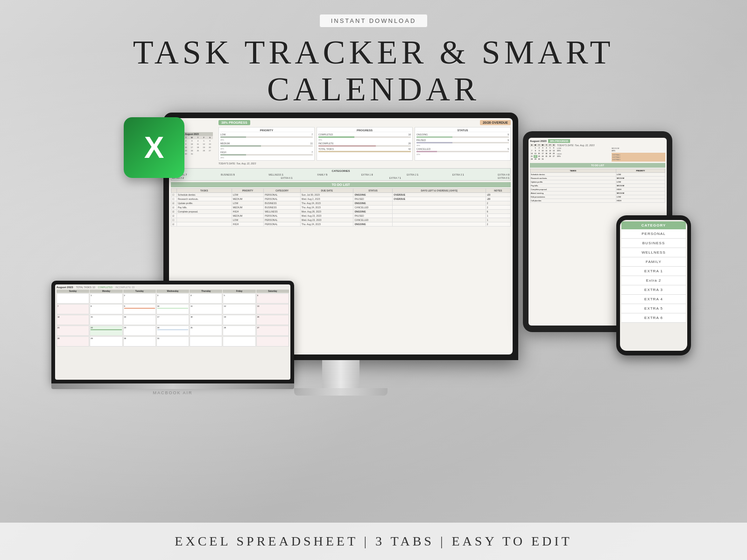  I want to click on iphone-cat-extra4: EXTRA 4, so click(654, 299).